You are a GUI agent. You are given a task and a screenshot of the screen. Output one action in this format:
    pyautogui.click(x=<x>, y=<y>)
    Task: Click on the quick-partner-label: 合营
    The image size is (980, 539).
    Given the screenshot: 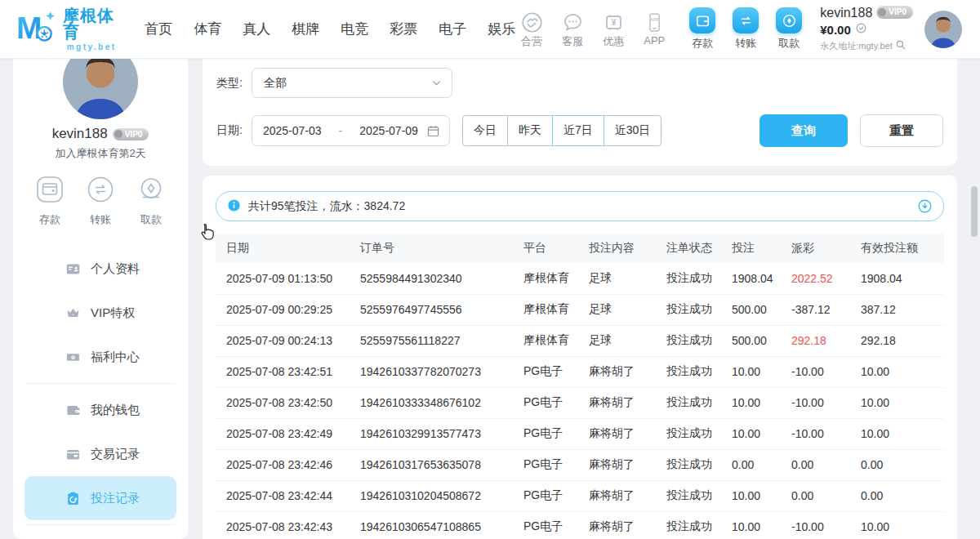 What is the action you would take?
    pyautogui.click(x=532, y=42)
    